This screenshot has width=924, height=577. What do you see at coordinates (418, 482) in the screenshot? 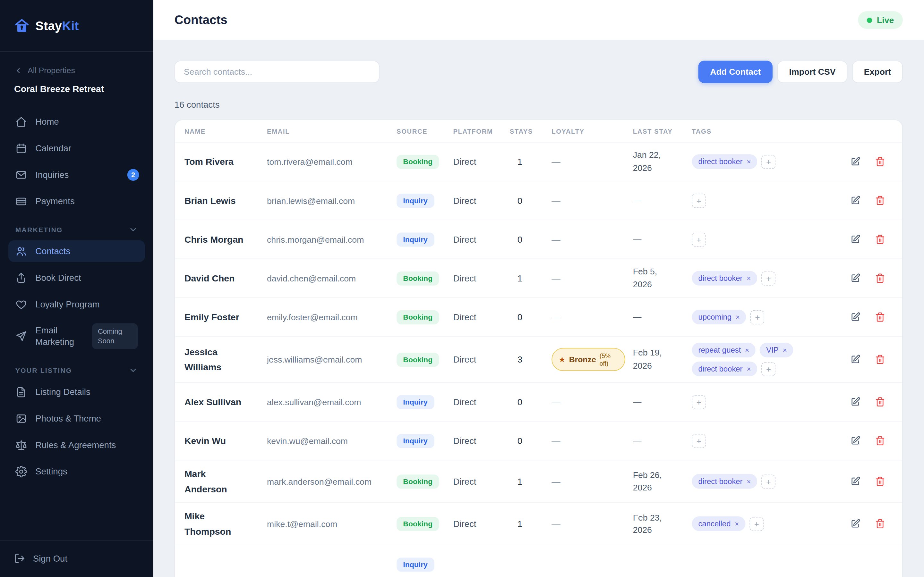
I see `source-badge: Booking` at bounding box center [418, 482].